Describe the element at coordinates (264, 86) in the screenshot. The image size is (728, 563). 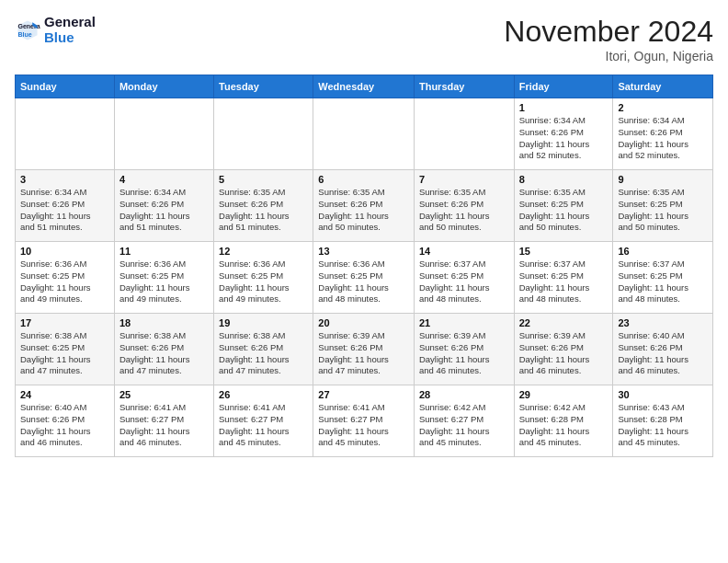
I see `header-day-tuesday: Tuesday` at that location.